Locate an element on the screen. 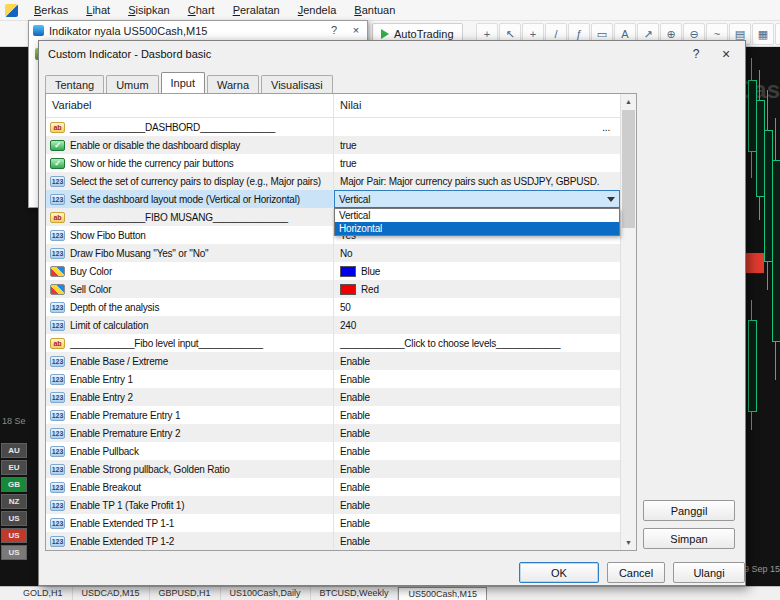 Image resolution: width=780 pixels, height=600 pixels. help-button: ? is located at coordinates (334, 30).